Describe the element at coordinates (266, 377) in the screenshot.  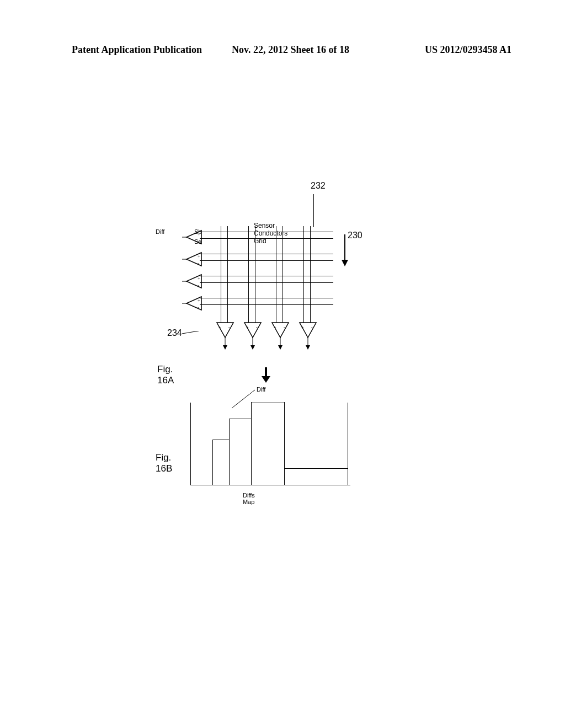
I see `transition-arrow-icon` at that location.